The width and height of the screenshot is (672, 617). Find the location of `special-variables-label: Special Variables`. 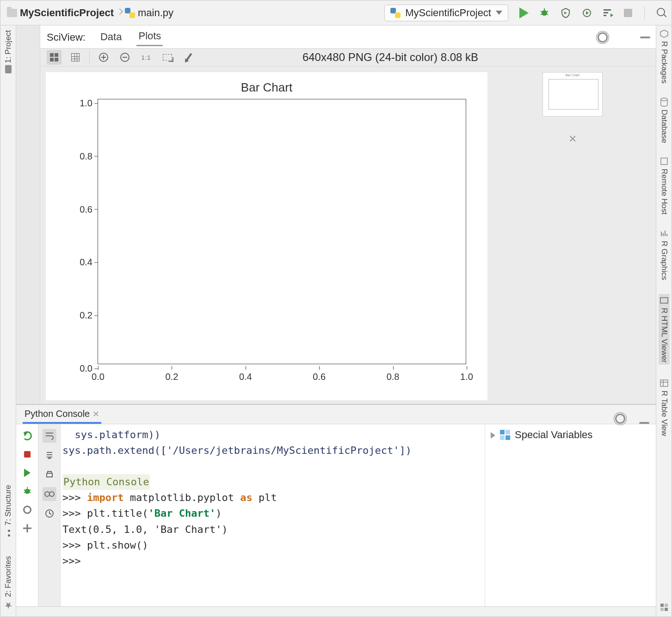

special-variables-label: Special Variables is located at coordinates (554, 435).